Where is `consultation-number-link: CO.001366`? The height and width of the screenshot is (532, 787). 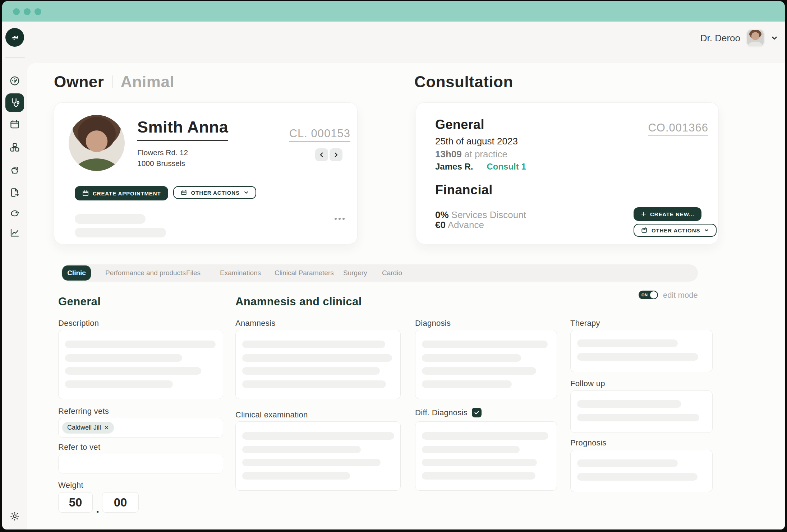 consultation-number-link: CO.001366 is located at coordinates (678, 129).